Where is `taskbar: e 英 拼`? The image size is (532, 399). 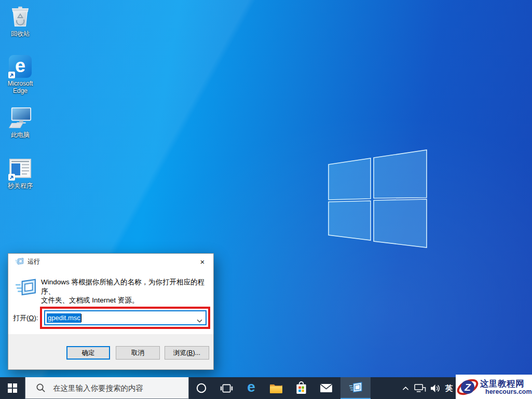
taskbar: e 英 拼 is located at coordinates (266, 388).